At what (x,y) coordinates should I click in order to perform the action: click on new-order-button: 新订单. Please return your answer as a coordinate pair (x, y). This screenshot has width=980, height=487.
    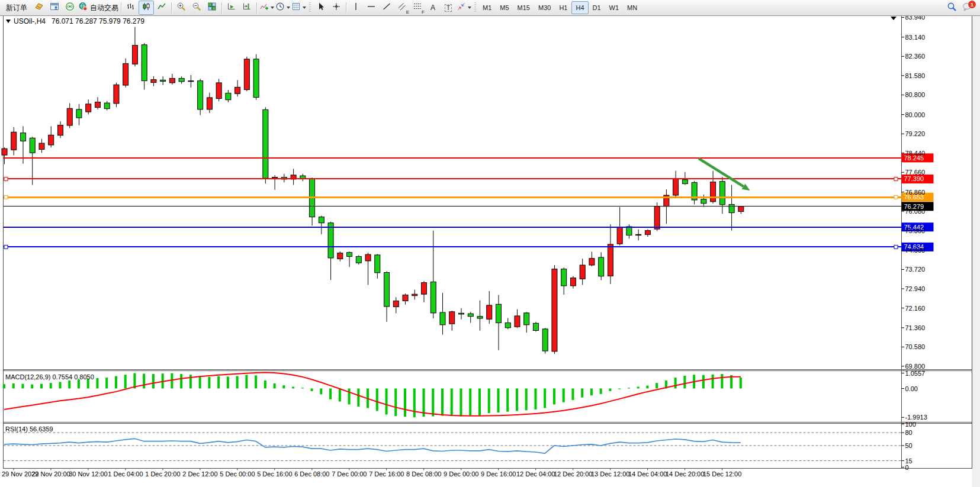
    Looking at the image, I should click on (17, 8).